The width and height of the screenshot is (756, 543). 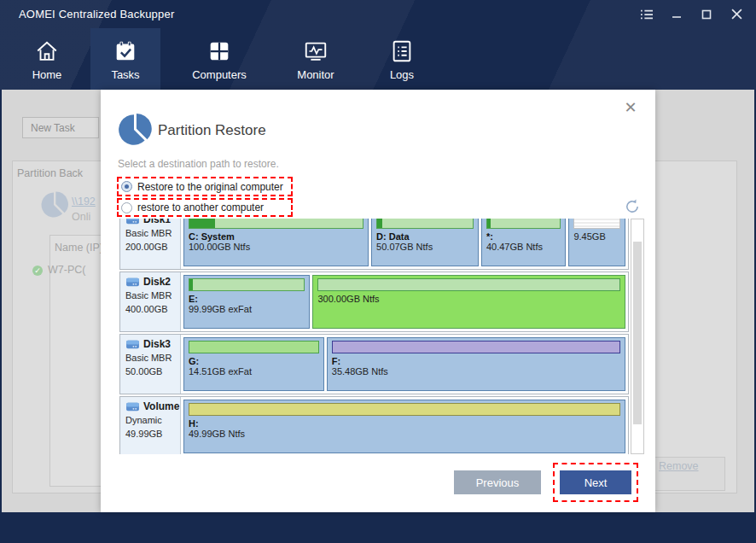 I want to click on partition-info: 14.51GB exFat, so click(x=254, y=371).